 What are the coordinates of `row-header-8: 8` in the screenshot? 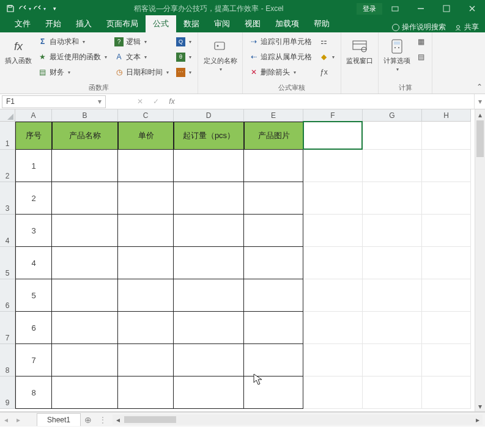 It's located at (7, 361).